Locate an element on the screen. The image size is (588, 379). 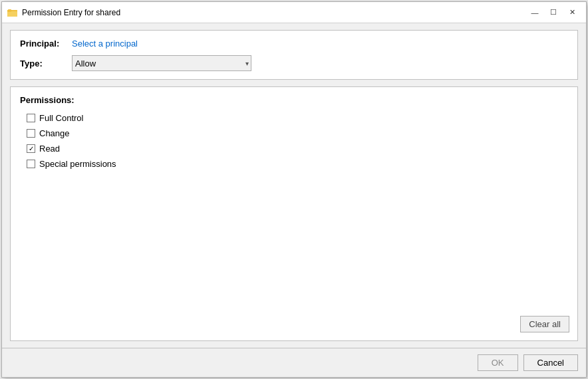
permissions-list: Full Control Change Read Special permiss… is located at coordinates (294, 141).